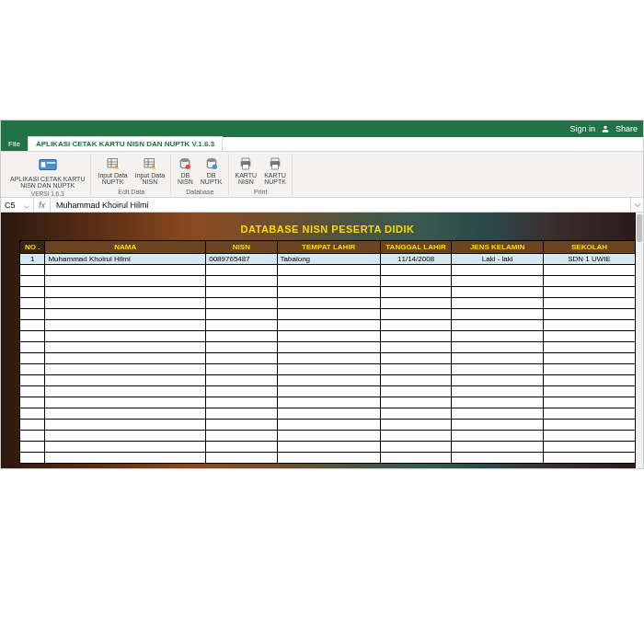 The image size is (644, 644). Describe the element at coordinates (498, 259) in the screenshot. I see `cell-jenis: Laki - laki` at that location.